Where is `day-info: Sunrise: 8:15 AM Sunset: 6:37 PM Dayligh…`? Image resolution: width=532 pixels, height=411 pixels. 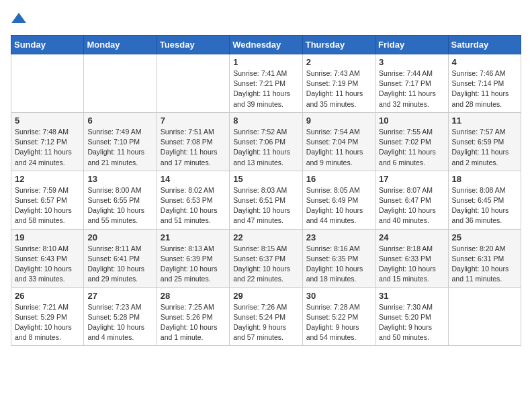 day-info: Sunrise: 8:15 AM Sunset: 6:37 PM Dayligh… is located at coordinates (266, 265).